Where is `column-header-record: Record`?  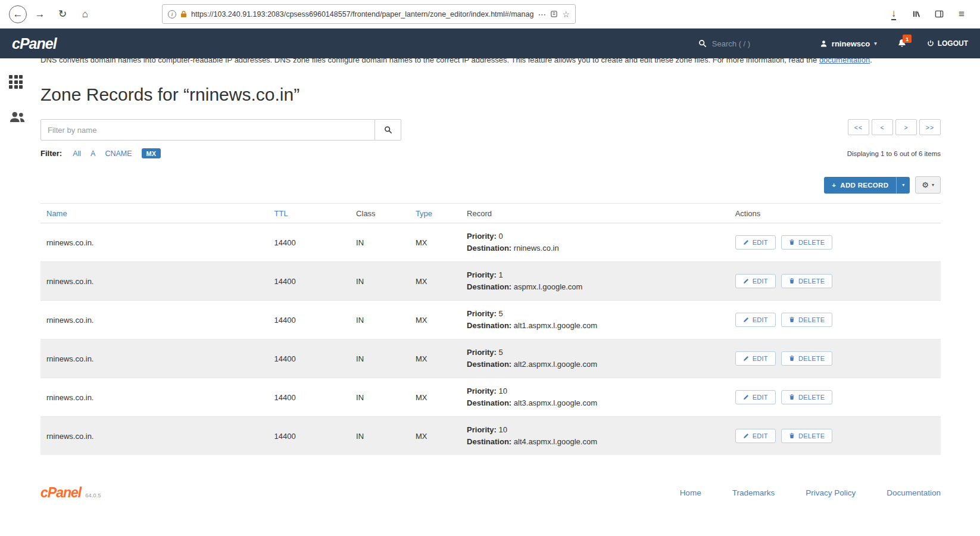 column-header-record: Record is located at coordinates (595, 213).